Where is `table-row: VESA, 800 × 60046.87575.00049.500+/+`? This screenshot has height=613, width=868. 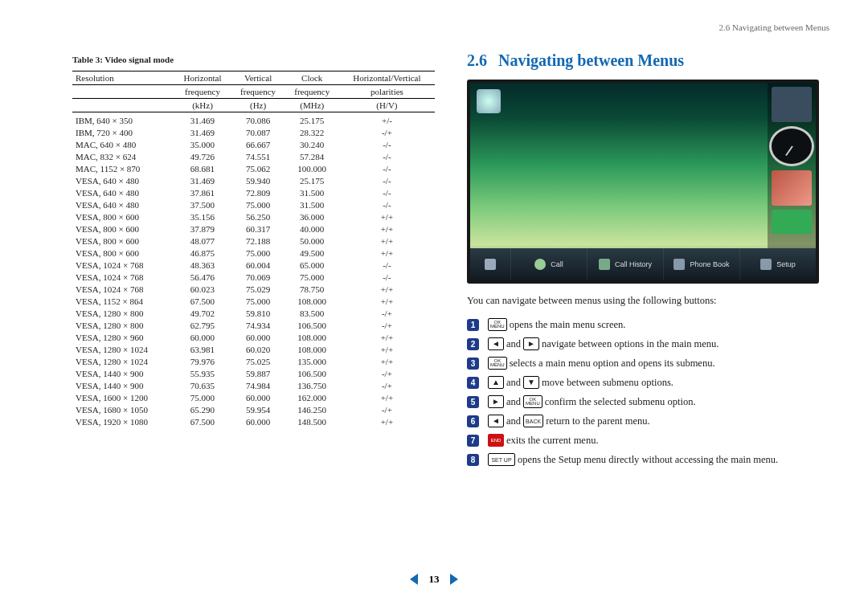 table-row: VESA, 800 × 60046.87575.00049.500+/+ is located at coordinates (254, 254).